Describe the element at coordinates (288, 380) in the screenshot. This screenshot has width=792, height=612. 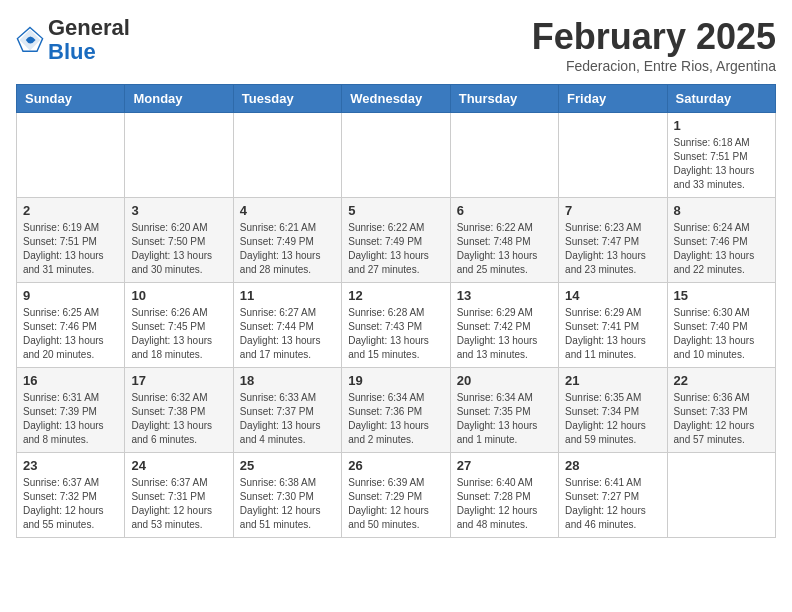
I see `day-number: 18` at that location.